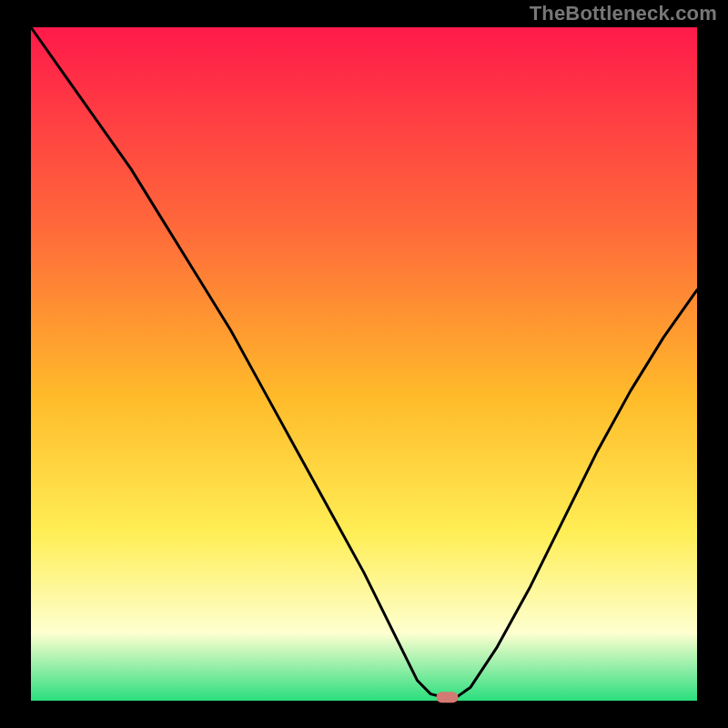  Describe the element at coordinates (448, 697) in the screenshot. I see `optimal-marker` at that location.